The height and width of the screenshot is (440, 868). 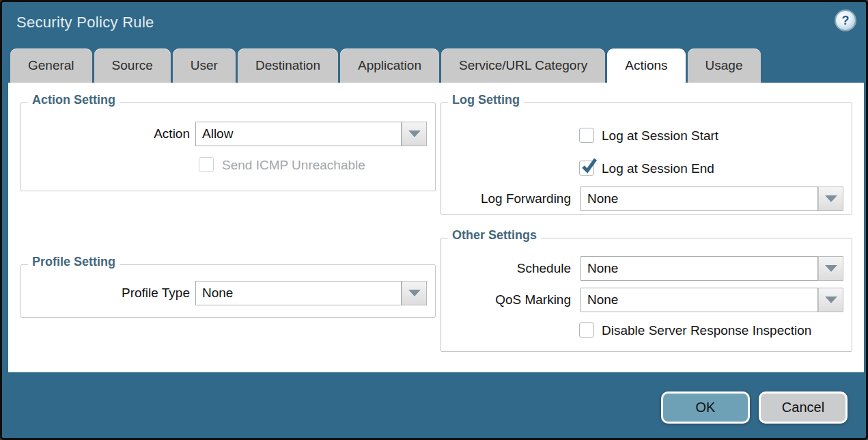 What do you see at coordinates (122, 293) in the screenshot?
I see `profile-type-label: Profile Type` at bounding box center [122, 293].